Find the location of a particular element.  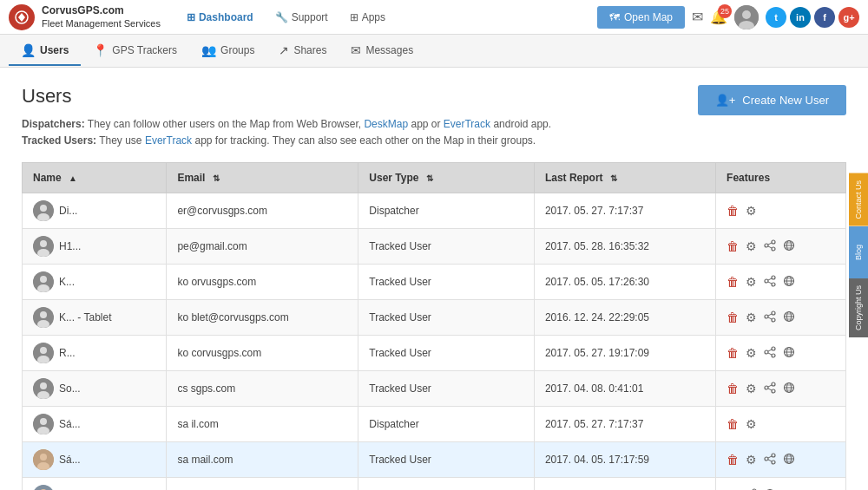

col-last-report: Last Report ⇅ is located at coordinates (625, 179).